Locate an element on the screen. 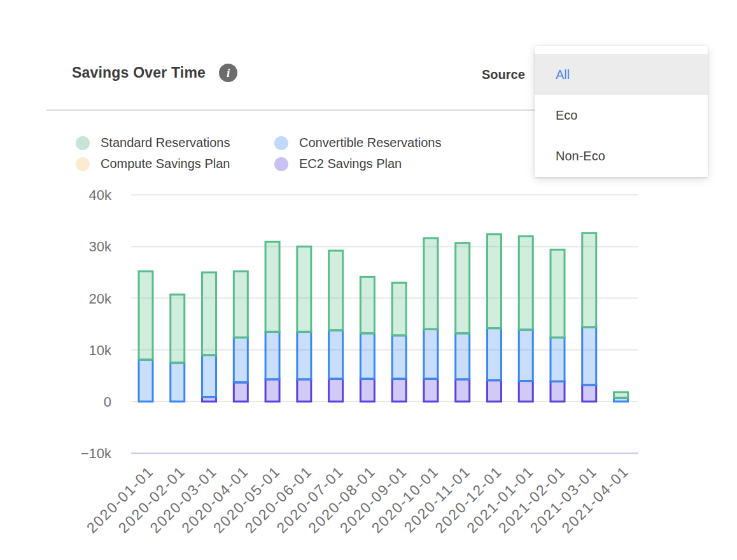  dropdown-option-all: All is located at coordinates (621, 74).